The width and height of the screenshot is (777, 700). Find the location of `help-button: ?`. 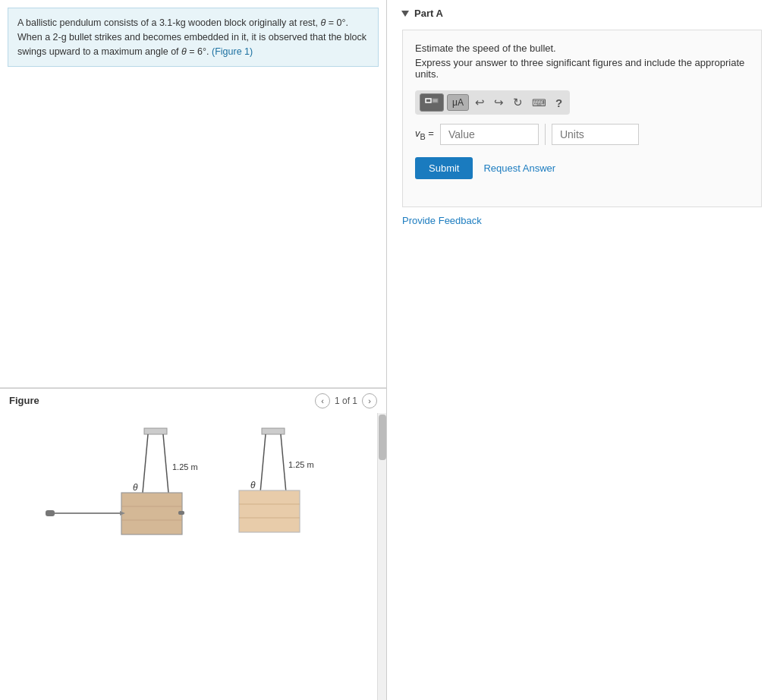

help-button: ? is located at coordinates (558, 103).